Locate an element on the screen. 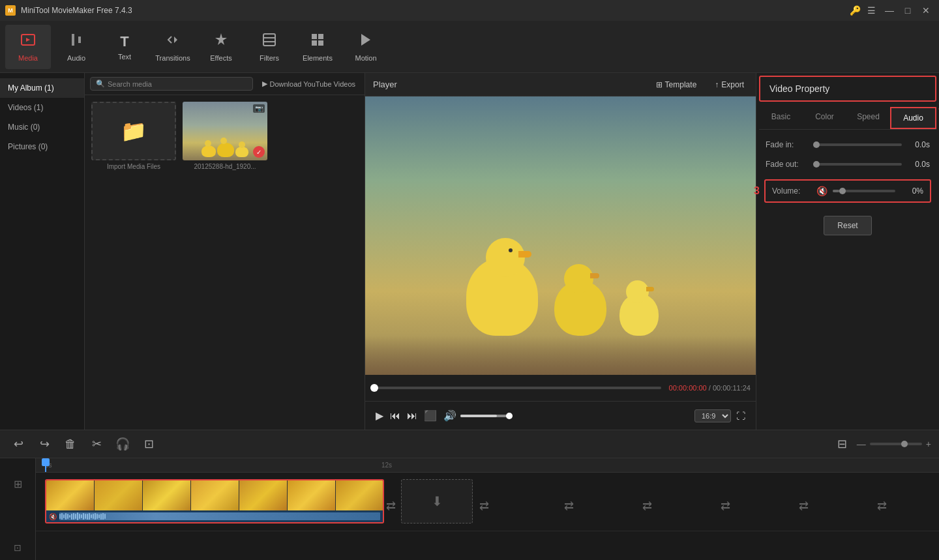  volume-knob-prop is located at coordinates (842, 191).